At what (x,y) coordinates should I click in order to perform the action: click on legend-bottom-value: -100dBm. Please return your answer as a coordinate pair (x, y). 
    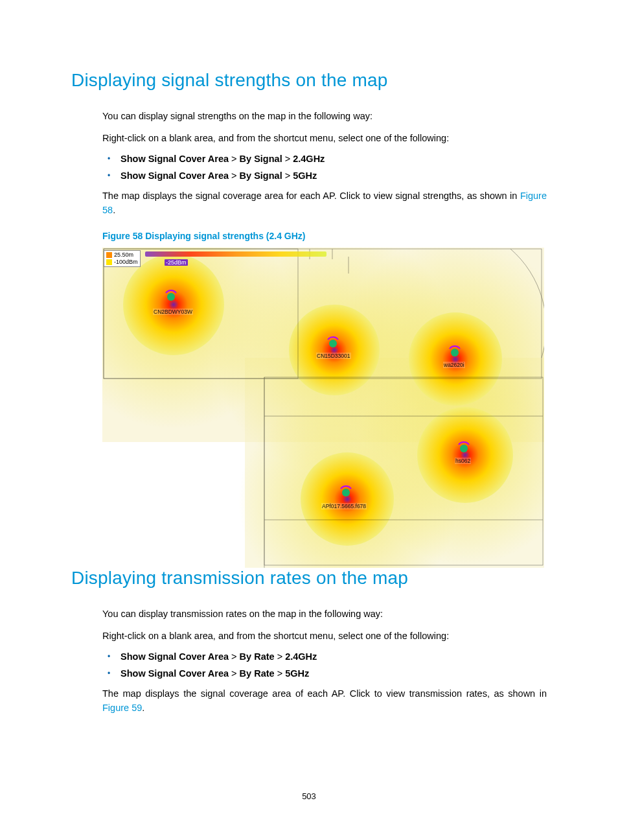
    Looking at the image, I should click on (126, 262).